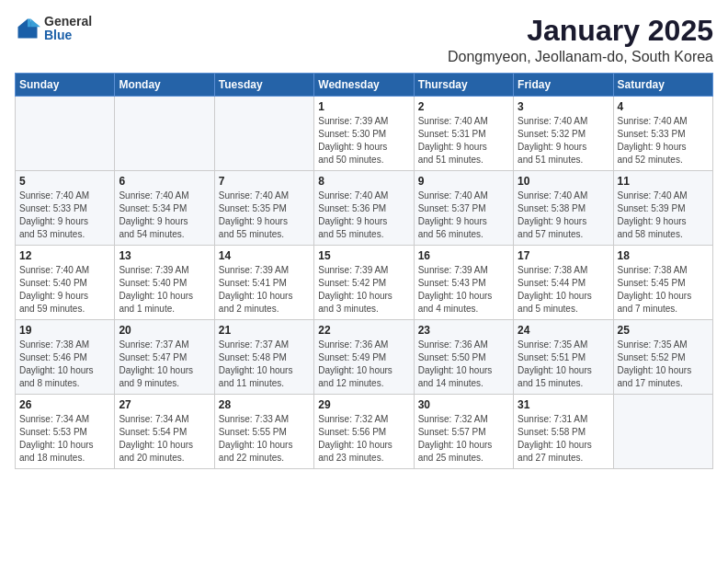 This screenshot has height=563, width=728. What do you see at coordinates (463, 364) in the screenshot?
I see `day-info: Sunrise: 7:36 AM Sunset: 5:50 PM Dayligh…` at bounding box center [463, 364].